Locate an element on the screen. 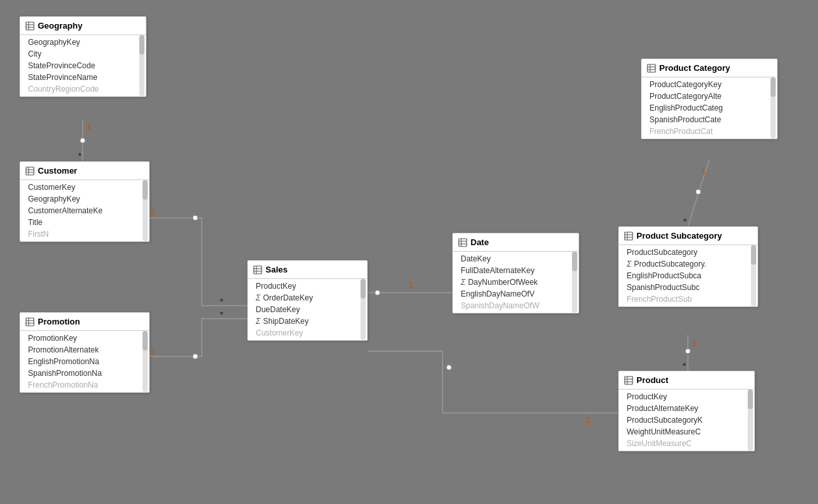 This screenshot has width=818, height=504. product-category-title: Product Category is located at coordinates (695, 68).